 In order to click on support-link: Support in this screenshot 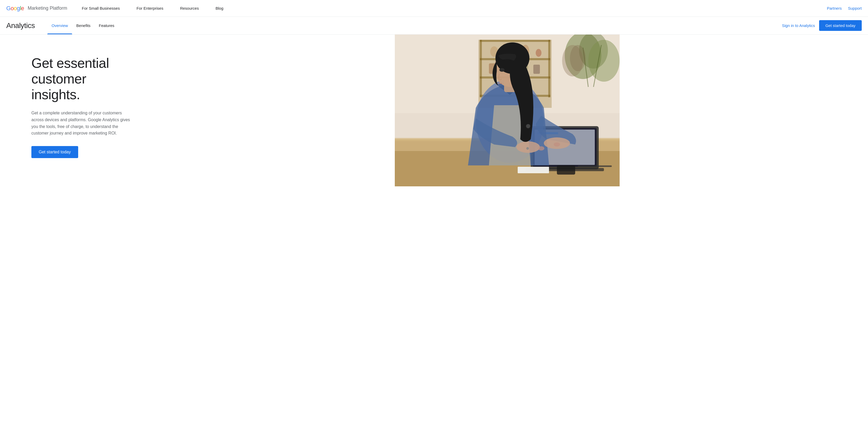, I will do `click(855, 8)`.